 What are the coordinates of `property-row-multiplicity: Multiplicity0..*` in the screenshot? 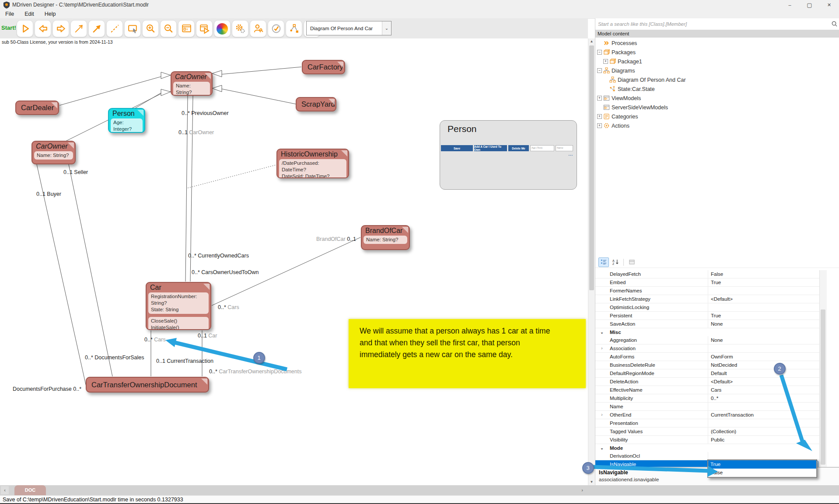 It's located at (707, 399).